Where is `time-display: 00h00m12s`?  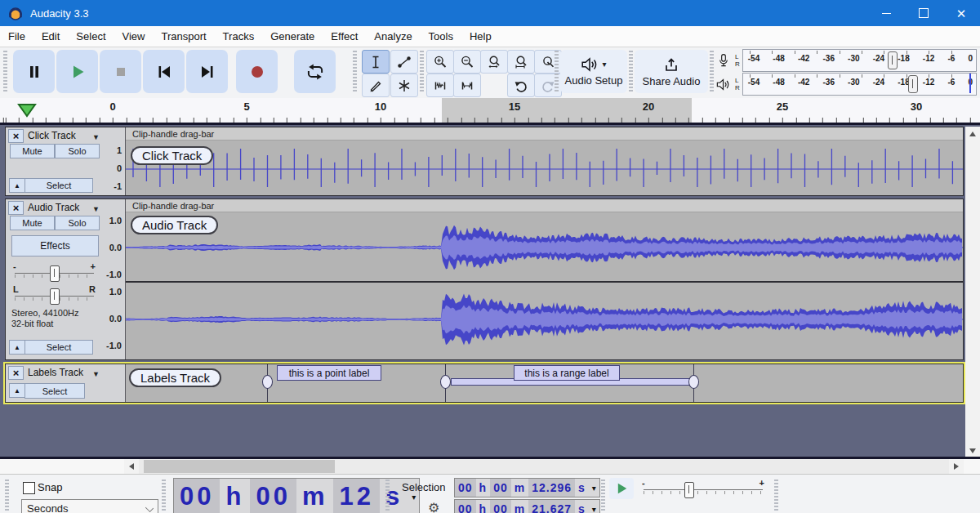 time-display: 00h00m12s is located at coordinates (296, 495).